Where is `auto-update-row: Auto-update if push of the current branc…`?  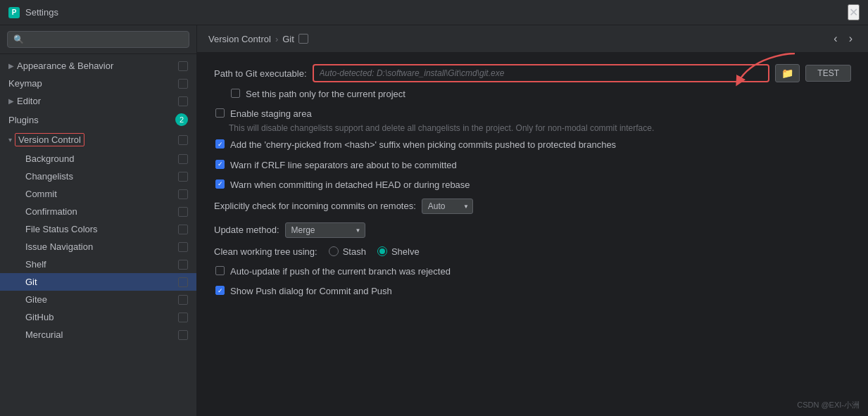
auto-update-row: Auto-update if push of the current branc… is located at coordinates (532, 272).